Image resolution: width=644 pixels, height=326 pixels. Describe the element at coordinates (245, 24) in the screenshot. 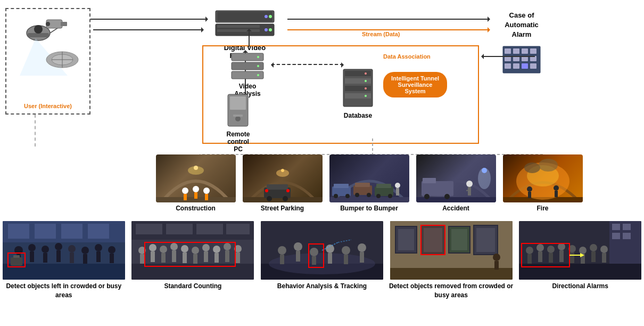

I see `dvr-icon` at that location.